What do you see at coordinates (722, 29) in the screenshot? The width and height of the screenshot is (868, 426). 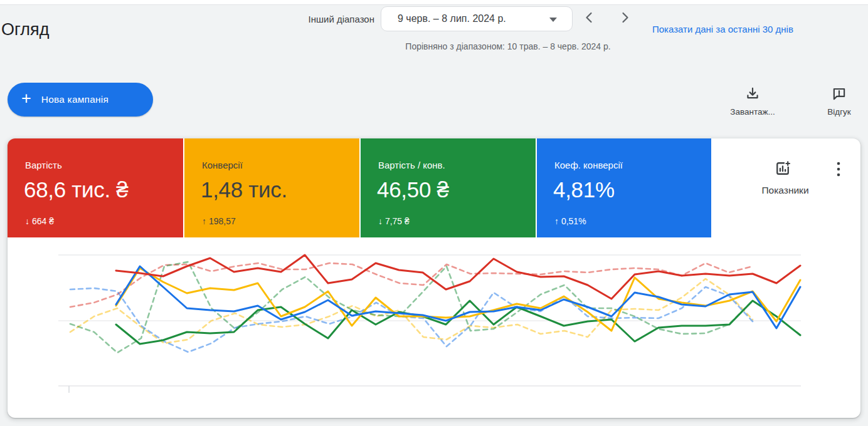 I see `show-last-30-days-link: Показати дані за останні 30 днів` at bounding box center [722, 29].